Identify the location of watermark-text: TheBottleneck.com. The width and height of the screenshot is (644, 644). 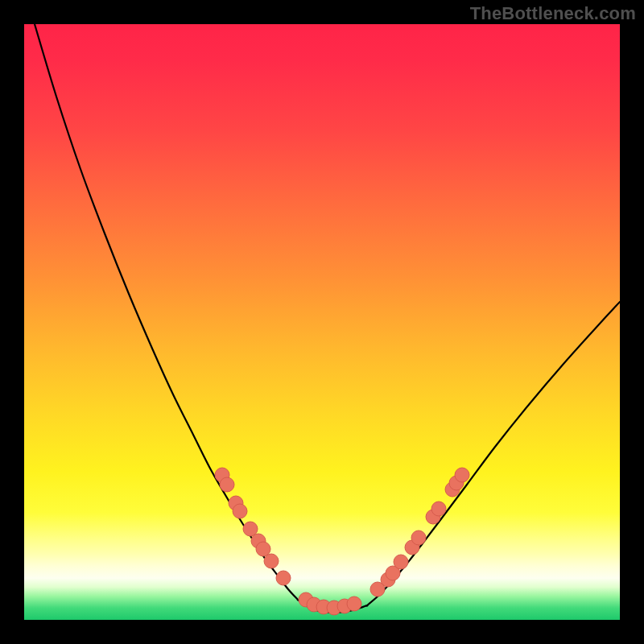
(553, 14).